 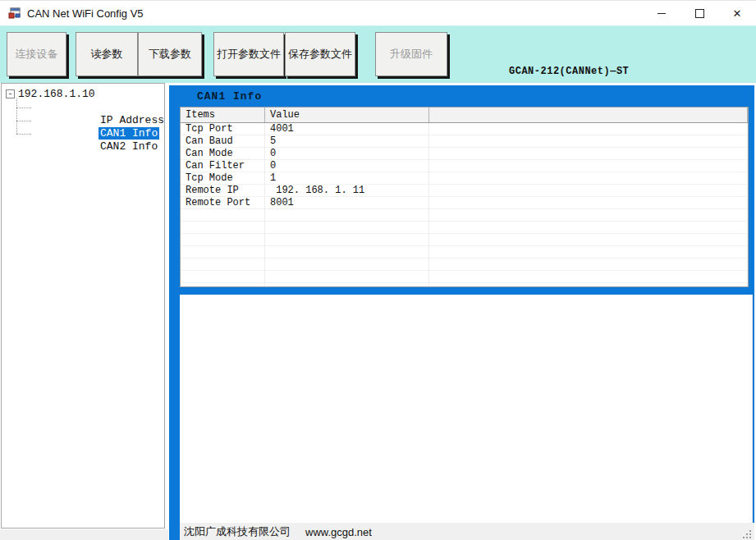 What do you see at coordinates (347, 115) in the screenshot?
I see `column-header-value: Value` at bounding box center [347, 115].